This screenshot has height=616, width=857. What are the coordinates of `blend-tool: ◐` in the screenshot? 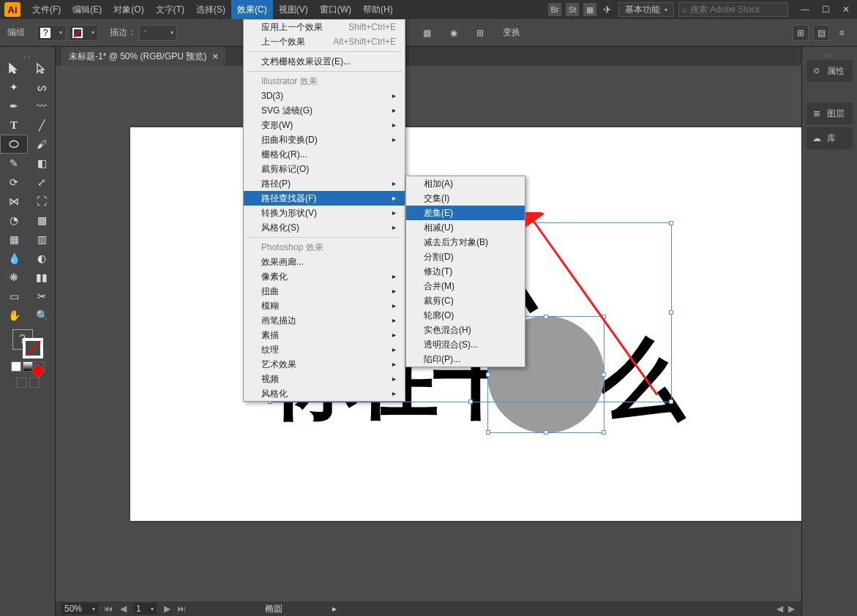 It's located at (42, 258).